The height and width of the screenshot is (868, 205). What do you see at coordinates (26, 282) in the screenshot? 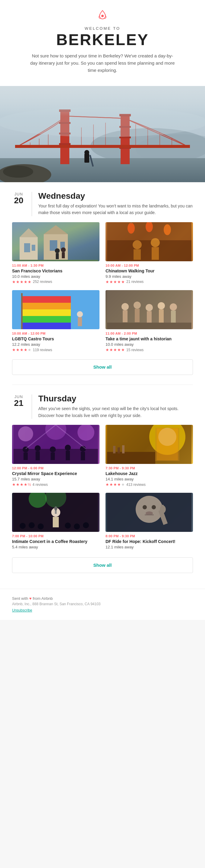
I see `star-4: ★` at bounding box center [26, 282].